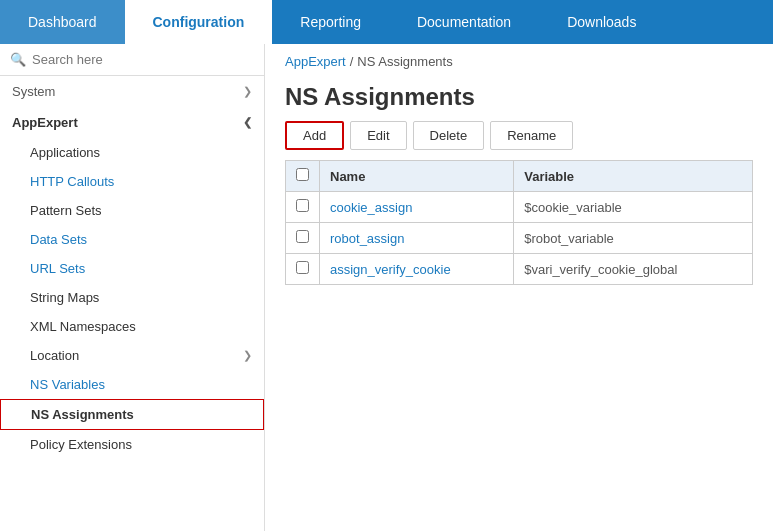 This screenshot has width=773, height=531. What do you see at coordinates (303, 176) in the screenshot?
I see `header-checkbox-cell` at bounding box center [303, 176].